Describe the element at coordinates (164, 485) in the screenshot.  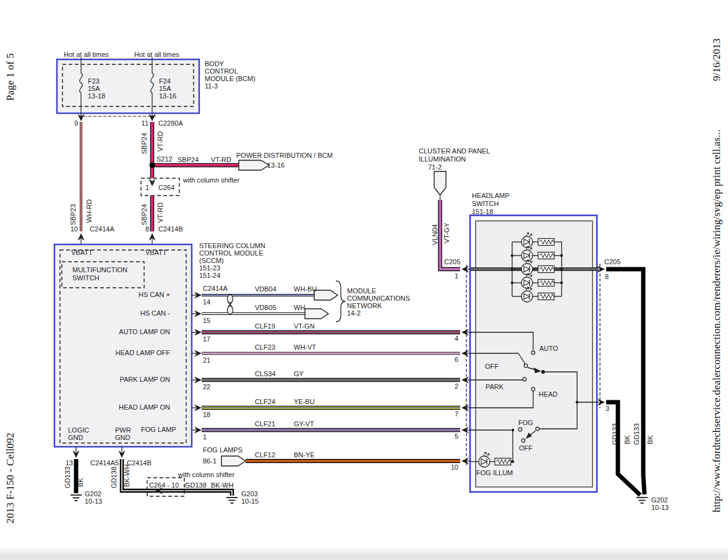
I see `connector-label: C264 - 10` at that location.